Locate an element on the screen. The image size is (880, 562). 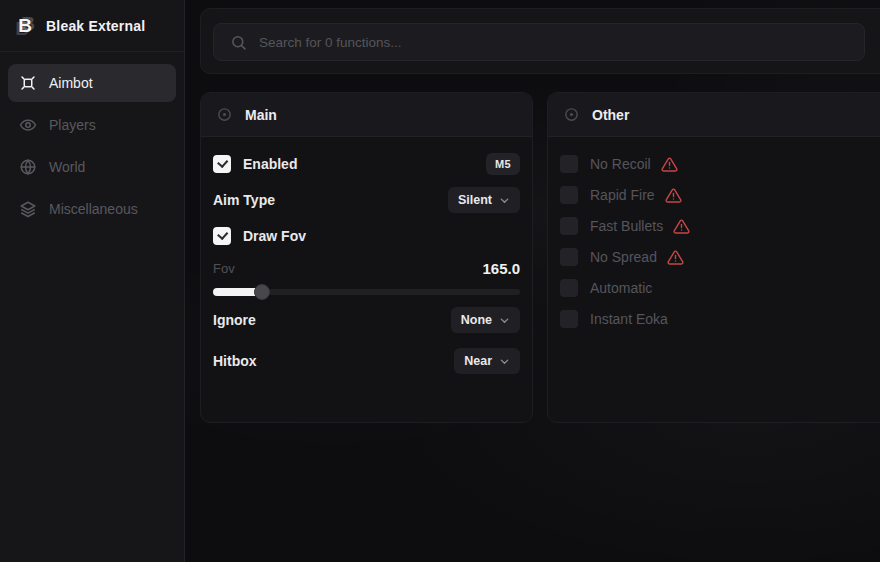
automatic-checkbox is located at coordinates (569, 288).